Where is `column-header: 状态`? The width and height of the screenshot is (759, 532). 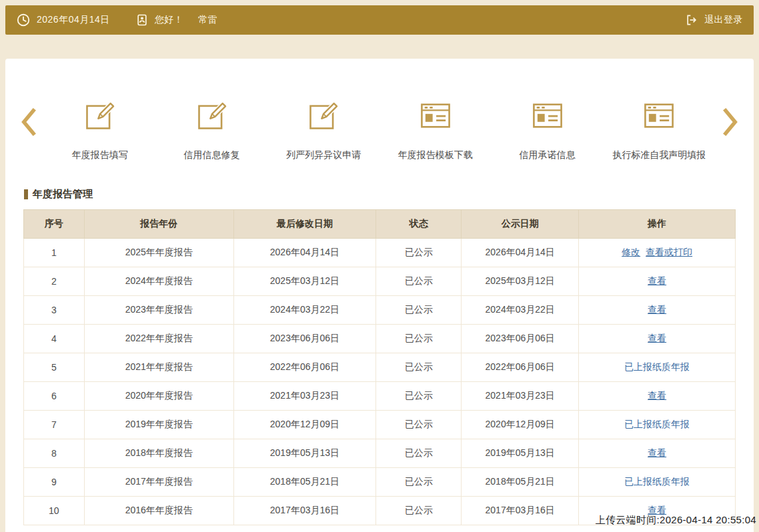
column-header: 状态 is located at coordinates (419, 224).